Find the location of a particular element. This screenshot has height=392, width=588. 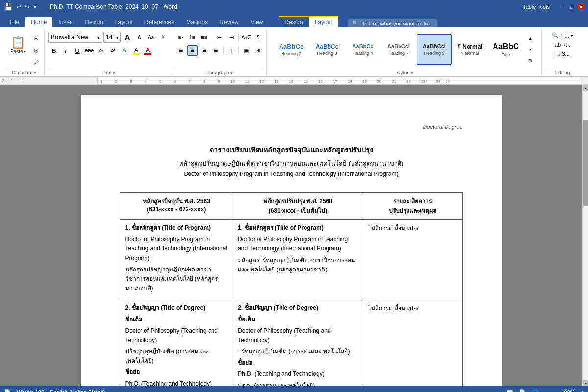

style-heading4: AaBbCc Heading 4 is located at coordinates (363, 49).